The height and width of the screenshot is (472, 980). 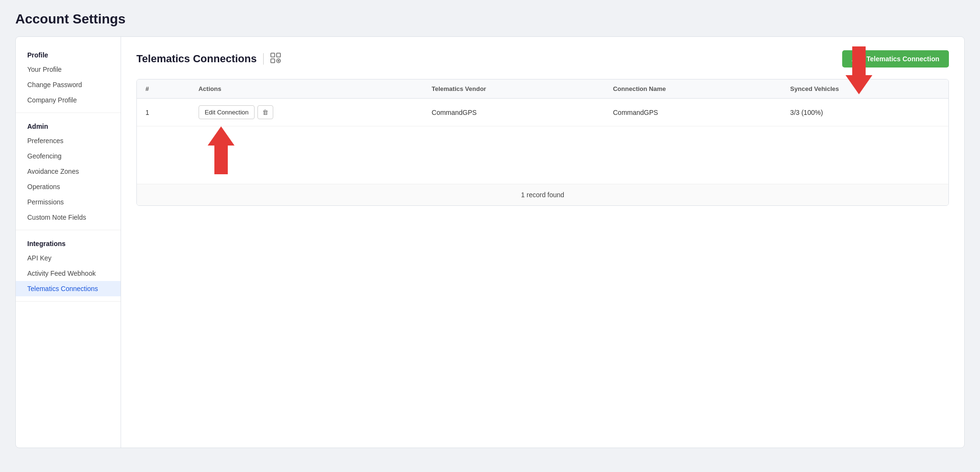 I want to click on actions-cell: Edit Connection 🗑, so click(x=306, y=112).